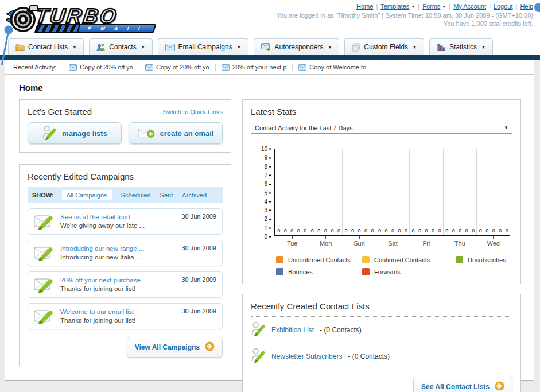 This screenshot has height=392, width=540. Describe the element at coordinates (125, 126) in the screenshot. I see `get-started-panel: Let's Get Started Switch to Quick Links …` at that location.